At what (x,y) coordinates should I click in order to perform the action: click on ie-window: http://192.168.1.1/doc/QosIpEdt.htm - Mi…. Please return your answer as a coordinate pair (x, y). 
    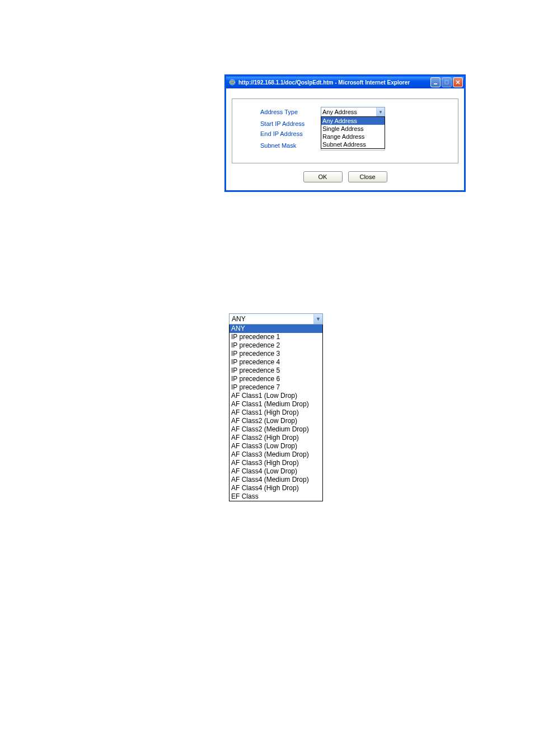
    Looking at the image, I should click on (345, 133).